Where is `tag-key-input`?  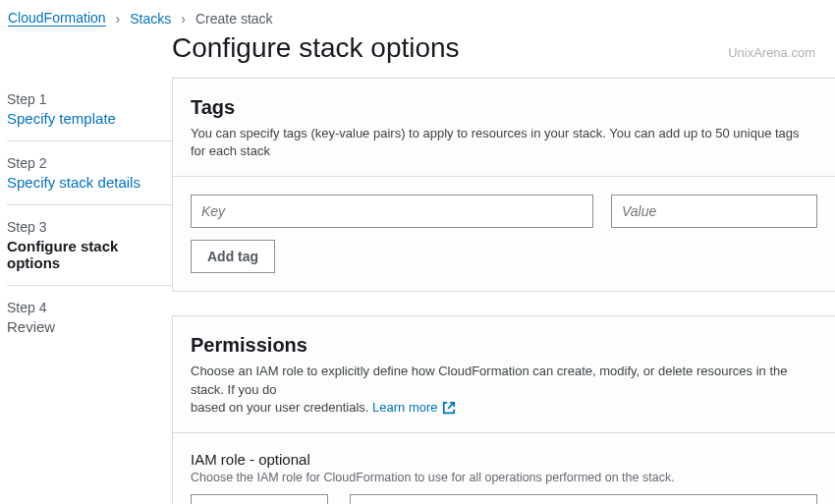 tag-key-input is located at coordinates (392, 211).